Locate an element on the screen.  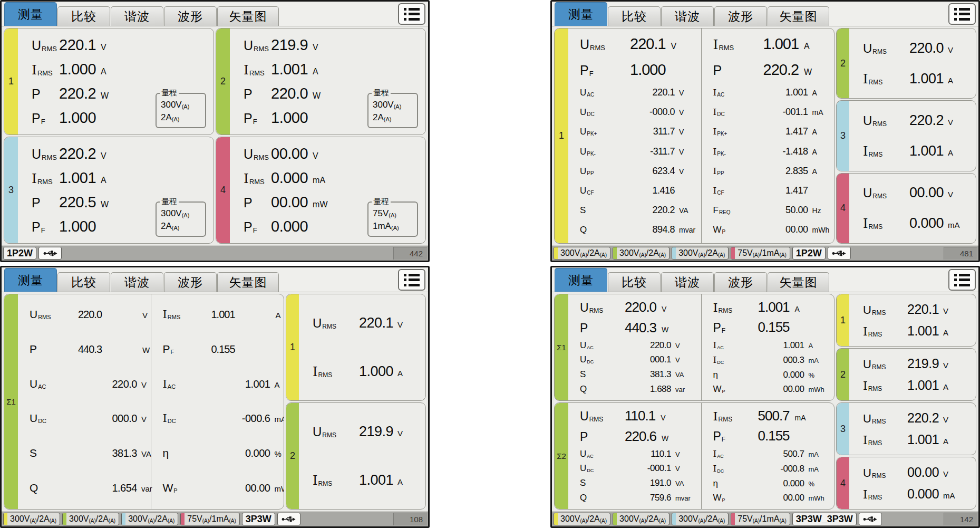
list-menu-icon is located at coordinates (962, 14).